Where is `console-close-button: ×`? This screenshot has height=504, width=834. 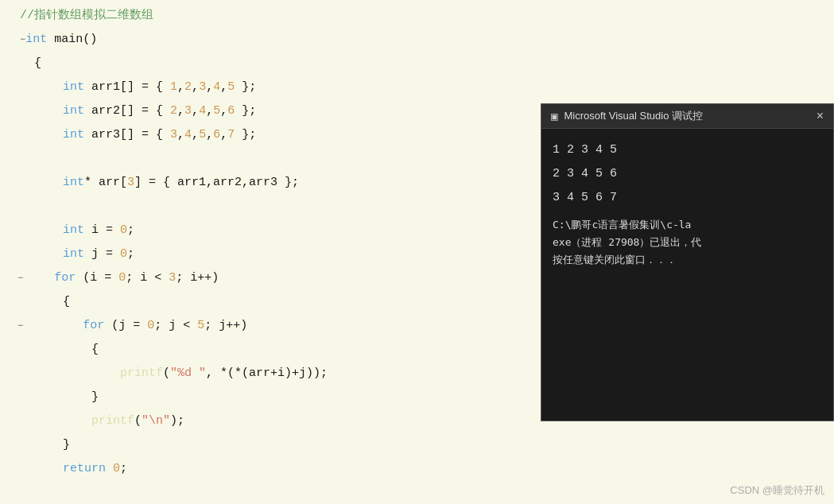
console-close-button: × is located at coordinates (820, 116).